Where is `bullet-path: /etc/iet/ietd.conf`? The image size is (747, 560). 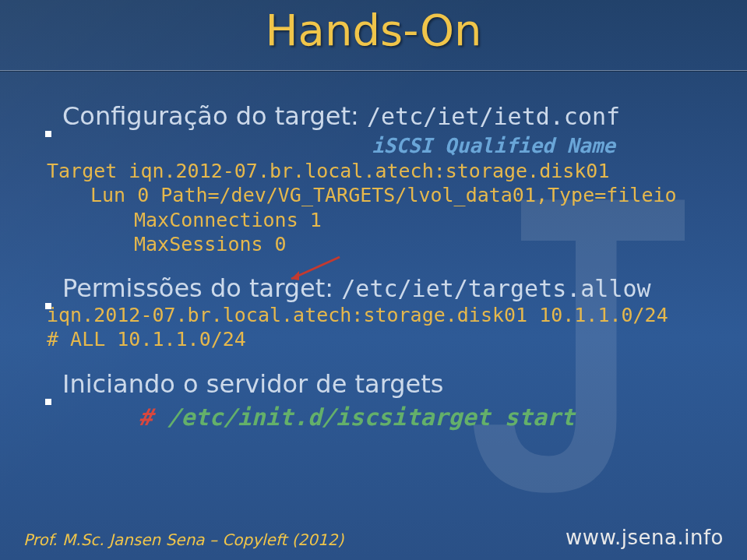 bullet-path: /etc/iet/ietd.conf is located at coordinates (494, 117).